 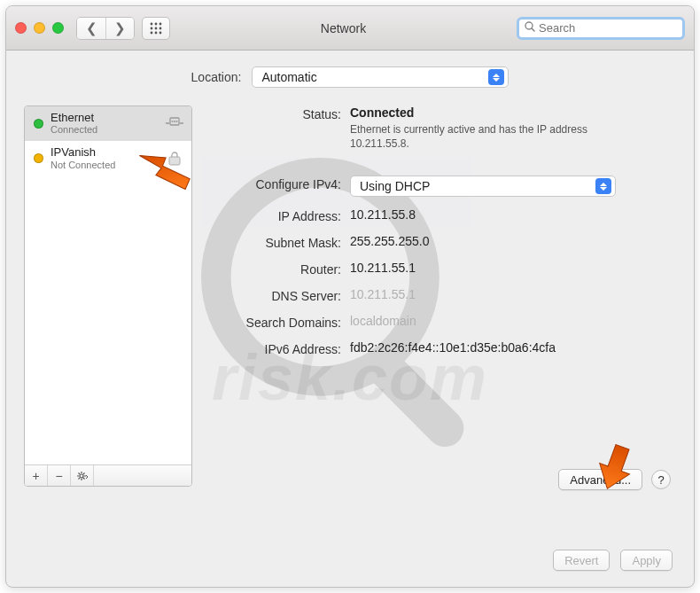 What do you see at coordinates (383, 215) in the screenshot?
I see `ip-value: 10.211.55.8` at bounding box center [383, 215].